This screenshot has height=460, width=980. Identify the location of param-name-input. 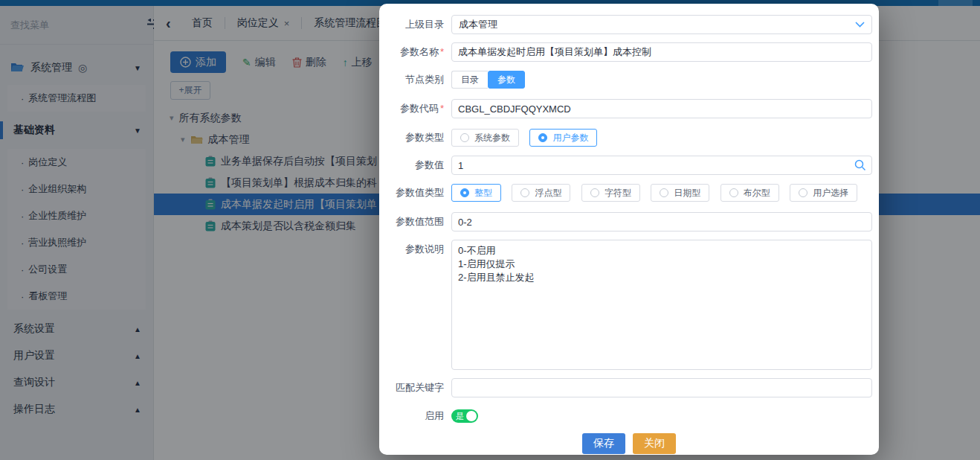
(662, 52).